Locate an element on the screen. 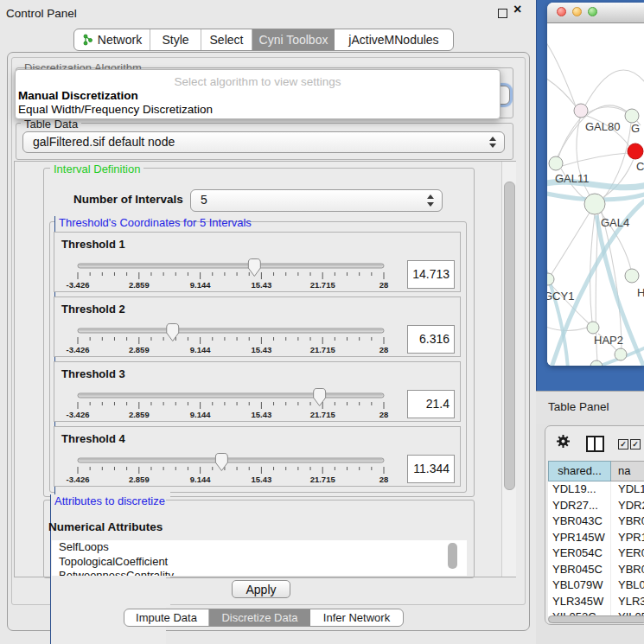 The image size is (644, 644). attributes-list: SelfLoopsTopologicalCoefficientBetweenne… is located at coordinates (259, 558).